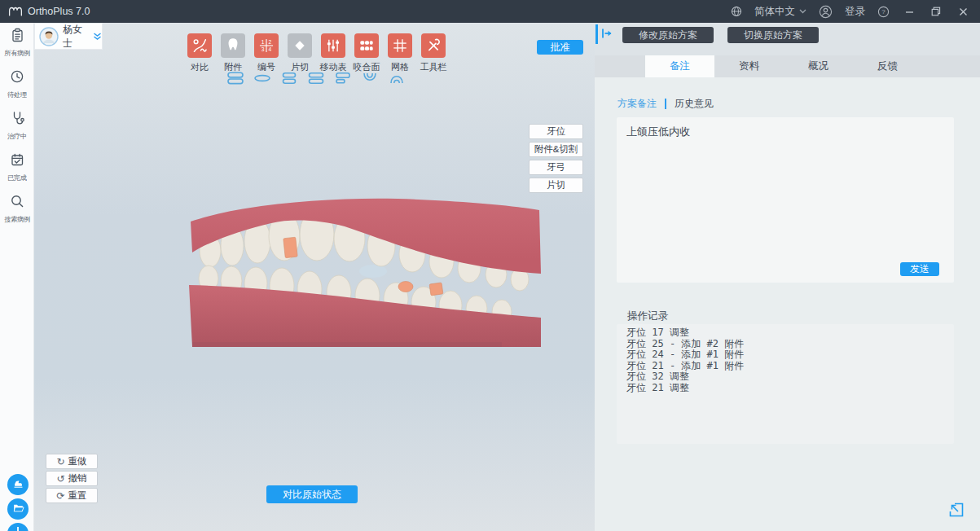 This screenshot has width=980, height=531. What do you see at coordinates (888, 67) in the screenshot?
I see `tab-4: 反馈` at bounding box center [888, 67].